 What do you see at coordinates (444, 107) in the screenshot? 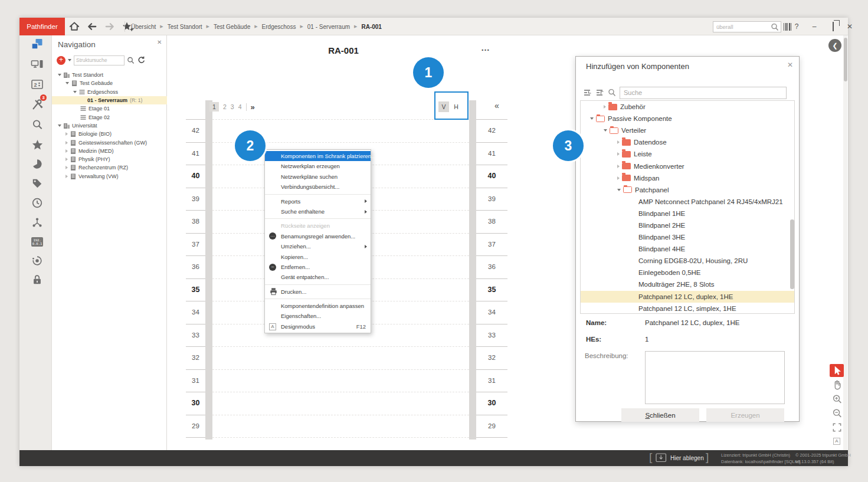
I see `view-mode-v-button: V` at bounding box center [444, 107].